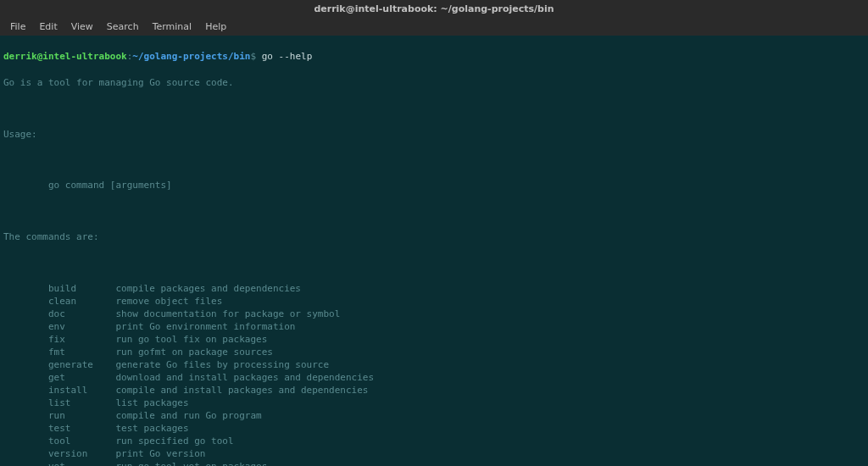 This screenshot has height=466, width=868. I want to click on command-row: build compile packages and dependencies, so click(434, 288).